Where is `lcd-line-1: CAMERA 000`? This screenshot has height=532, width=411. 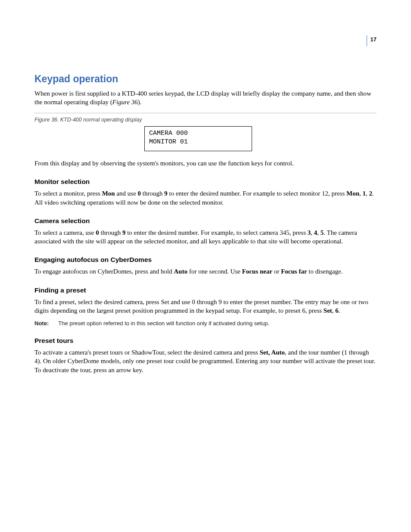 lcd-line-1: CAMERA 000 is located at coordinates (168, 134).